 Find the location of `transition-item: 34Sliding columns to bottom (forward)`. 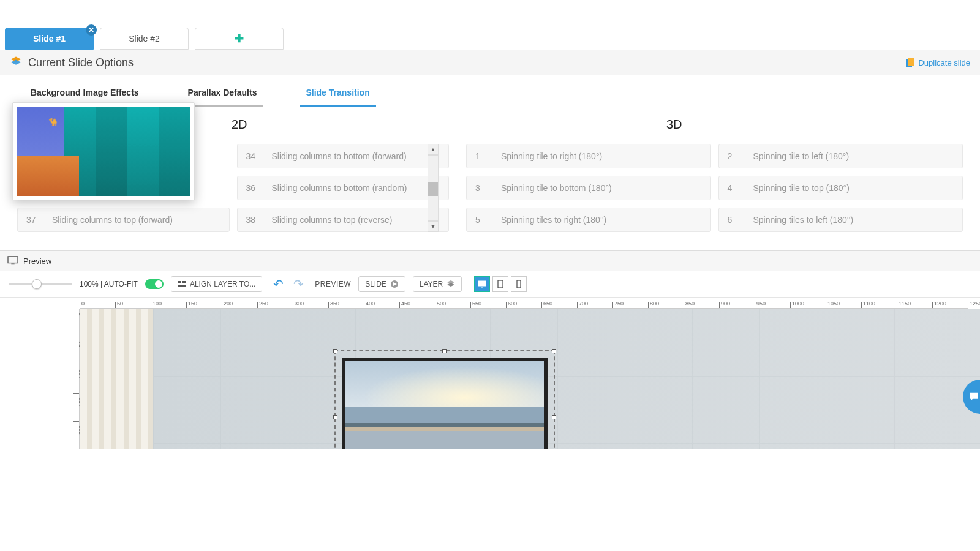

transition-item: 34Sliding columns to bottom (forward) is located at coordinates (343, 156).